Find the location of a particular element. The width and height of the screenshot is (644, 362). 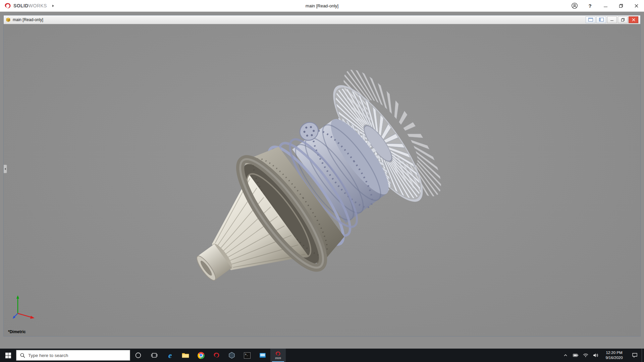

tray-chevron-button is located at coordinates (566, 355).